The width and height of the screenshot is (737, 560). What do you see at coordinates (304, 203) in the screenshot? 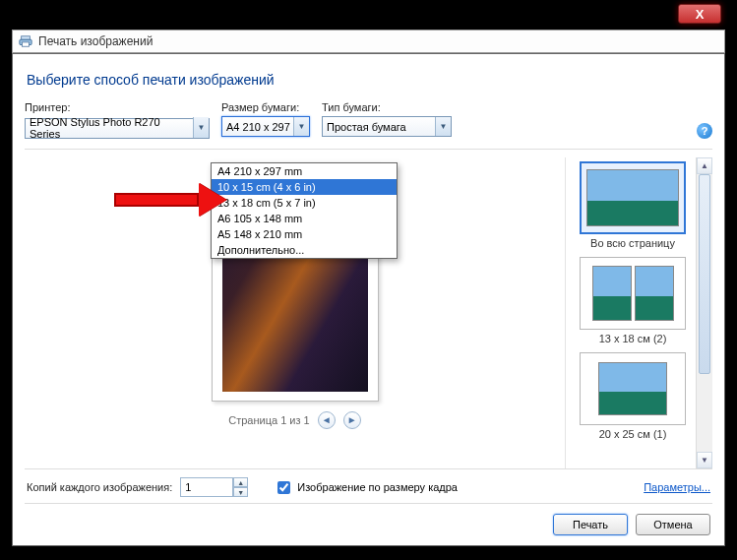
I see `paper-size-option: 13 x 18 cm (5 x 7 in)` at bounding box center [304, 203].